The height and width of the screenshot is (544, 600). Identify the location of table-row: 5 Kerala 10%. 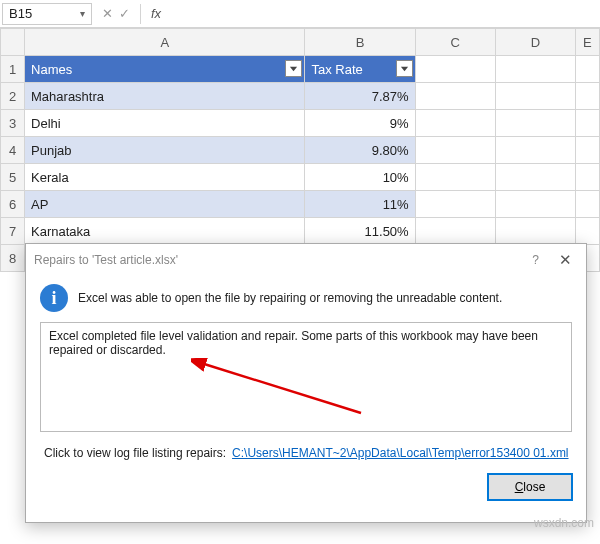
(300, 178).